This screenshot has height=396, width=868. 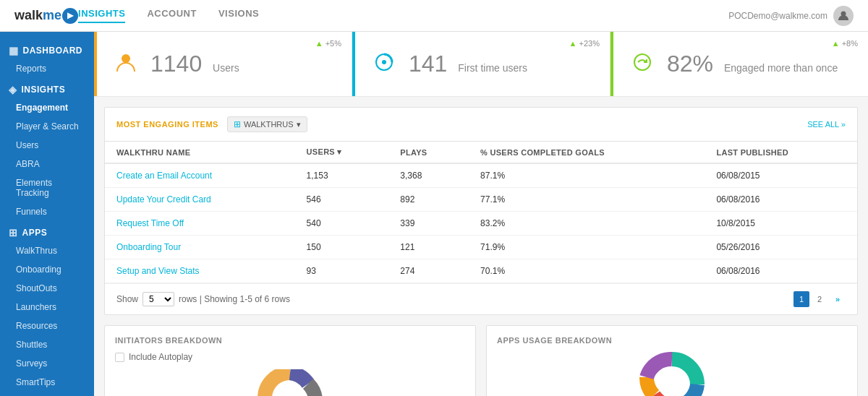 I want to click on sidebar-item-launchers: Launchers, so click(x=47, y=307).